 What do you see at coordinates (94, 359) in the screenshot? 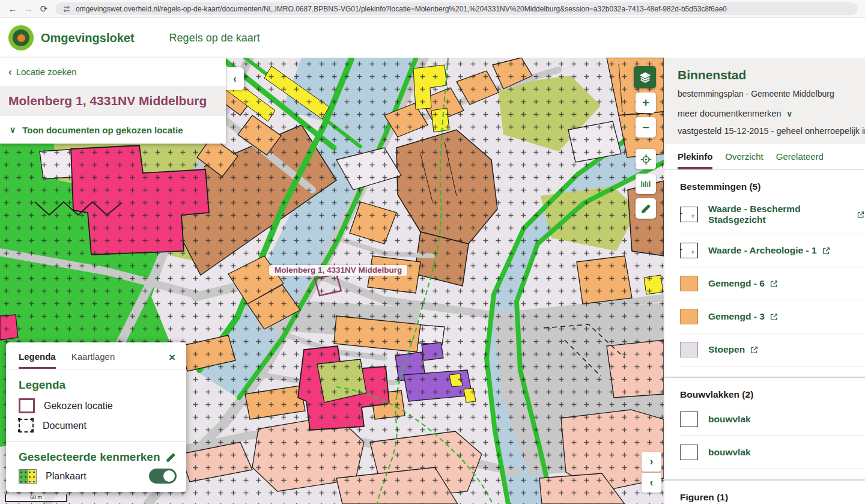
I see `tab-kaartlagen: Kaartlagen` at bounding box center [94, 359].